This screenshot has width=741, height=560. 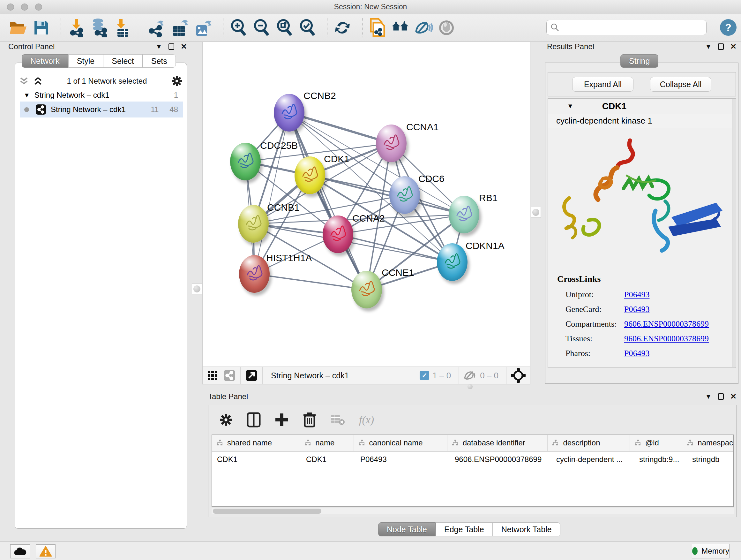 What do you see at coordinates (239, 28) in the screenshot?
I see `zoom-in-icon` at bounding box center [239, 28].